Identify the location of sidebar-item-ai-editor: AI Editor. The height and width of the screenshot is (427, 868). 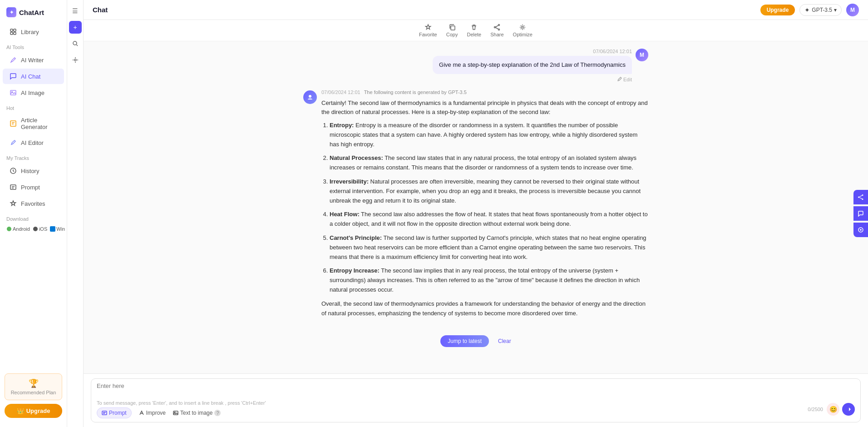
(34, 143).